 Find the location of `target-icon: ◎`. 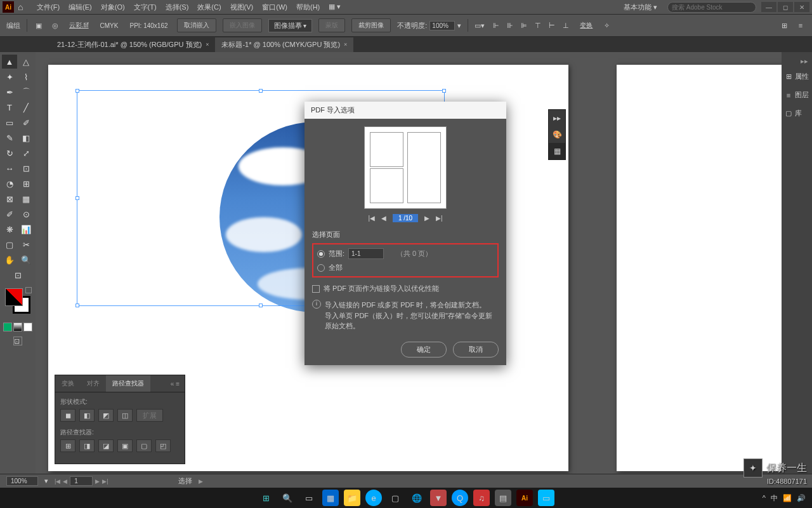

target-icon: ◎ is located at coordinates (55, 25).